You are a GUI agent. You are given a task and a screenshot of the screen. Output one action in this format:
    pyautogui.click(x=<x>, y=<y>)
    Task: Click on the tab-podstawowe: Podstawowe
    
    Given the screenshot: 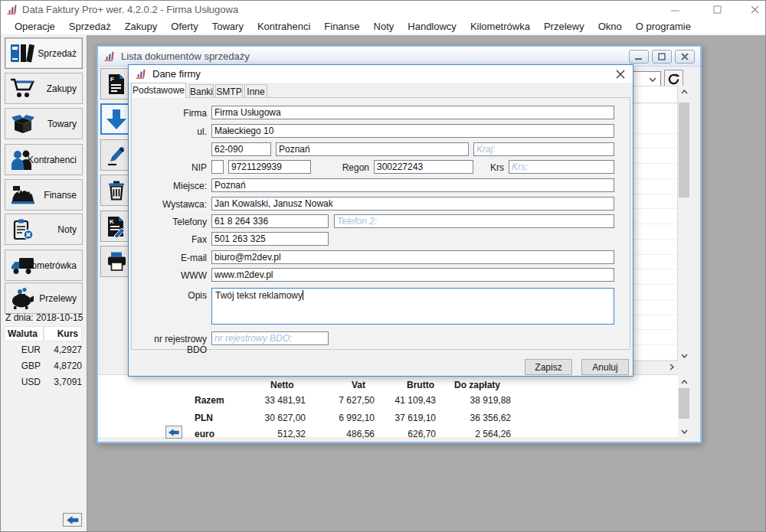 What is the action you would take?
    pyautogui.click(x=159, y=90)
    